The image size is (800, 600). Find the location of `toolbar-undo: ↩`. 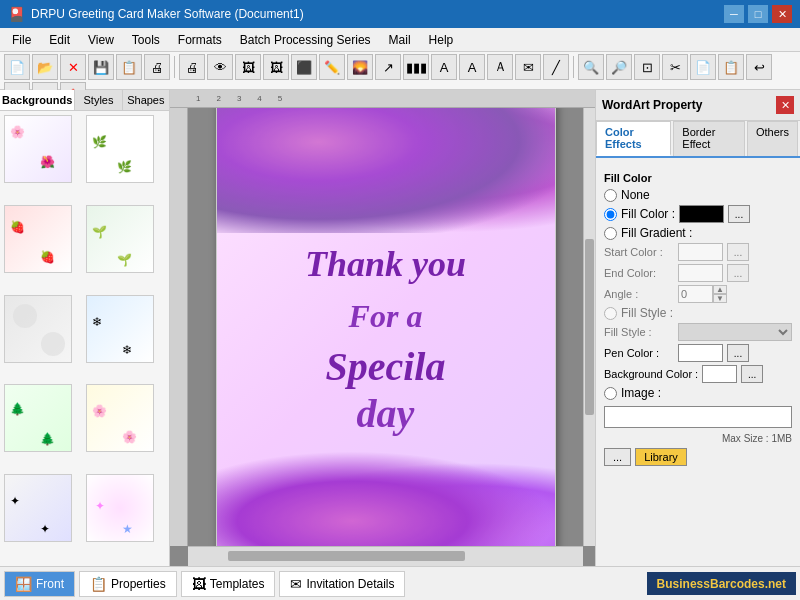

toolbar-undo: ↩ is located at coordinates (759, 67).